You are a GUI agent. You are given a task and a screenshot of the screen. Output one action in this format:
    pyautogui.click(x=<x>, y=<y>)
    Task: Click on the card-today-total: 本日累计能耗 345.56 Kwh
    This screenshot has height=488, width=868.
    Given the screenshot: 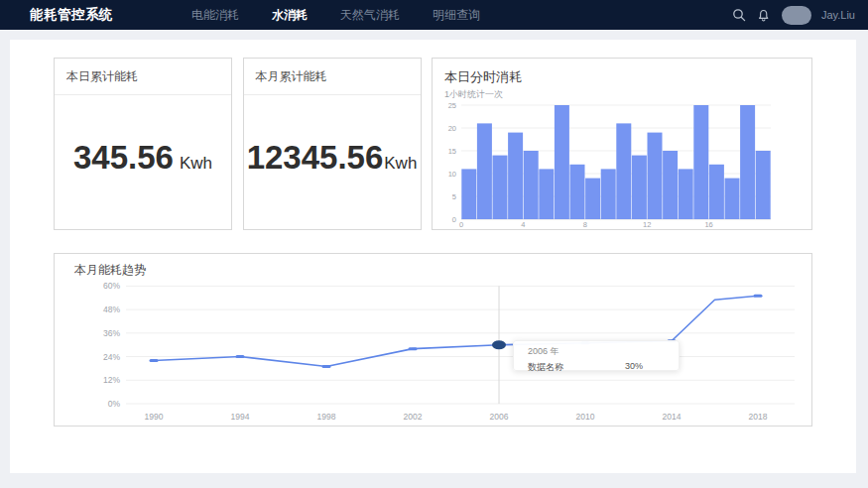 What is the action you would take?
    pyautogui.click(x=143, y=144)
    